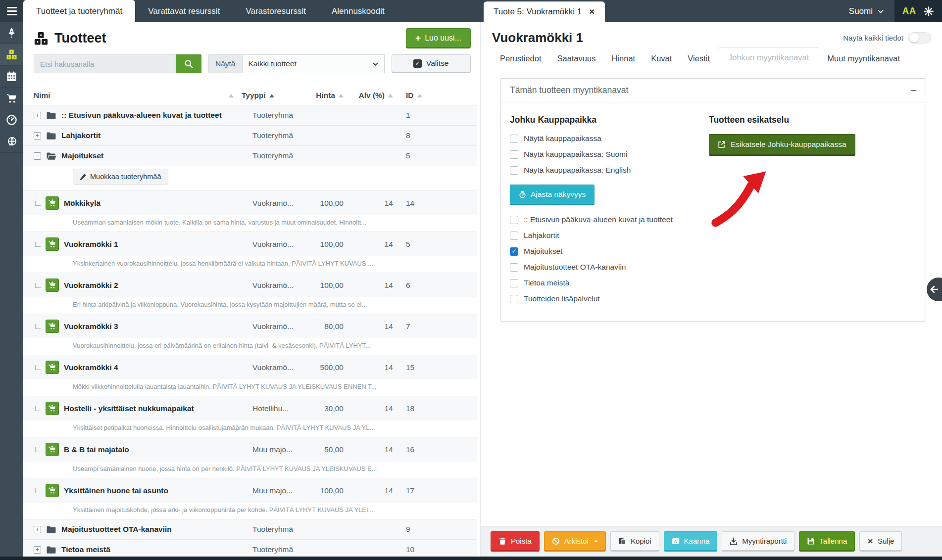 The height and width of the screenshot is (560, 942). I want to click on delete-button: Poista, so click(515, 541).